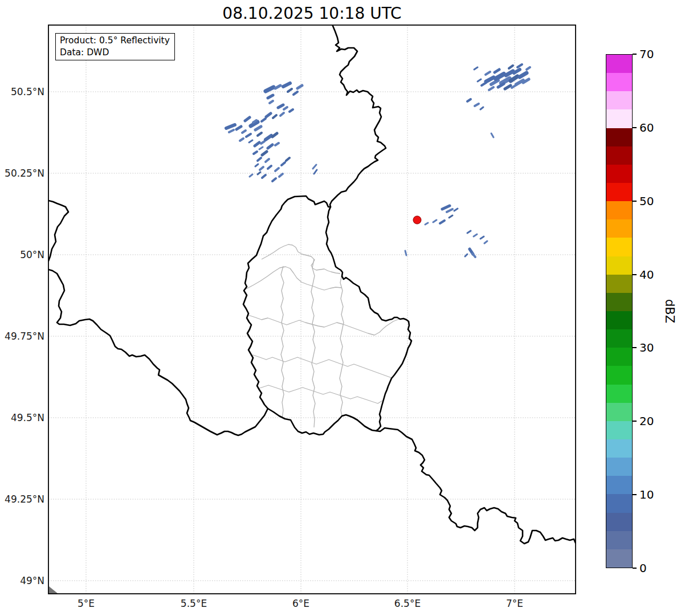 The height and width of the screenshot is (616, 685). I want to click on border-france-germany, so click(476, 486).